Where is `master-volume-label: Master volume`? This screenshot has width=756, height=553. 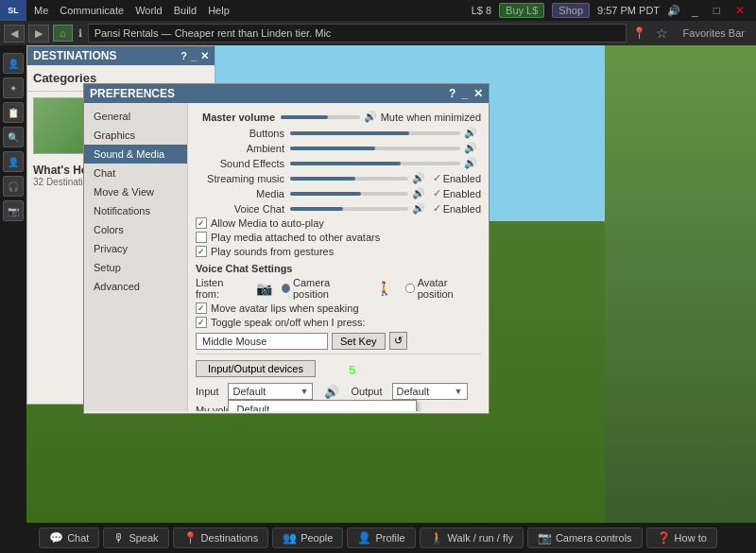 master-volume-label: Master volume is located at coordinates (238, 117).